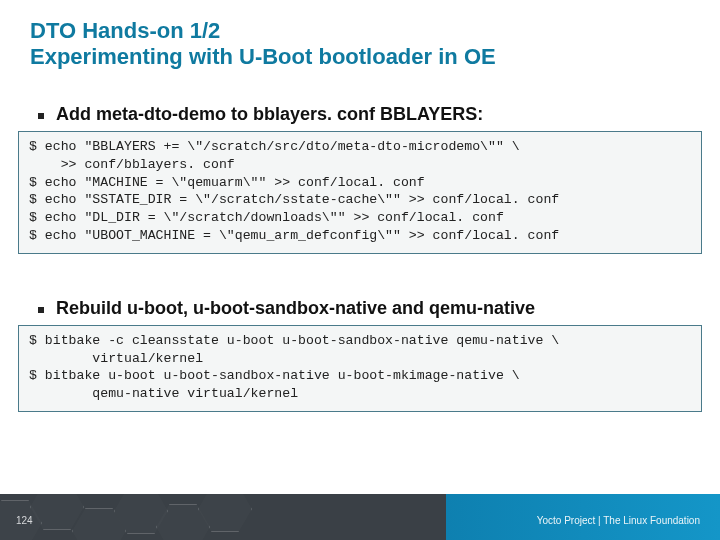 The width and height of the screenshot is (720, 540). I want to click on spacer, so click(360, 263).